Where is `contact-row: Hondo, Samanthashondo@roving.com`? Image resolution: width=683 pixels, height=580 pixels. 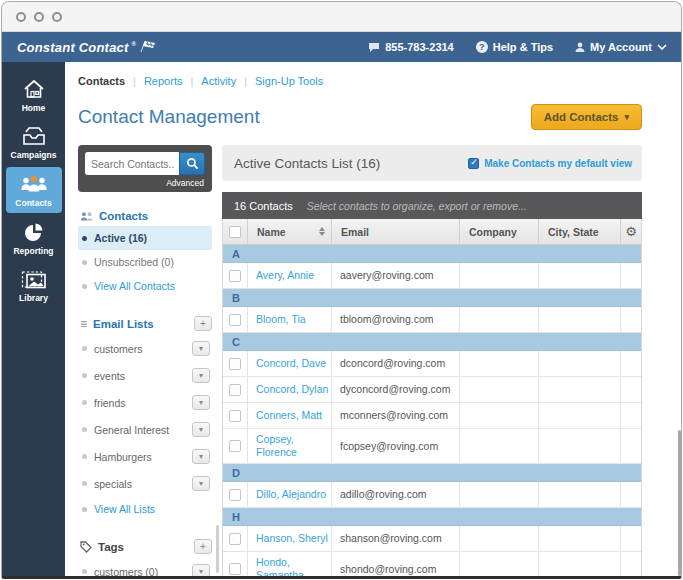
contact-row: Hondo, Samanthashondo@roving.com is located at coordinates (432, 566).